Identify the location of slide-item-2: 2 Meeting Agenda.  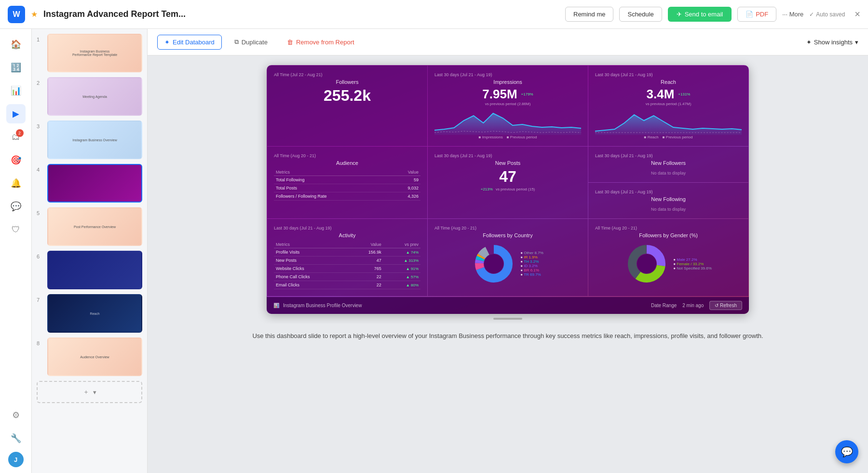
(90, 96).